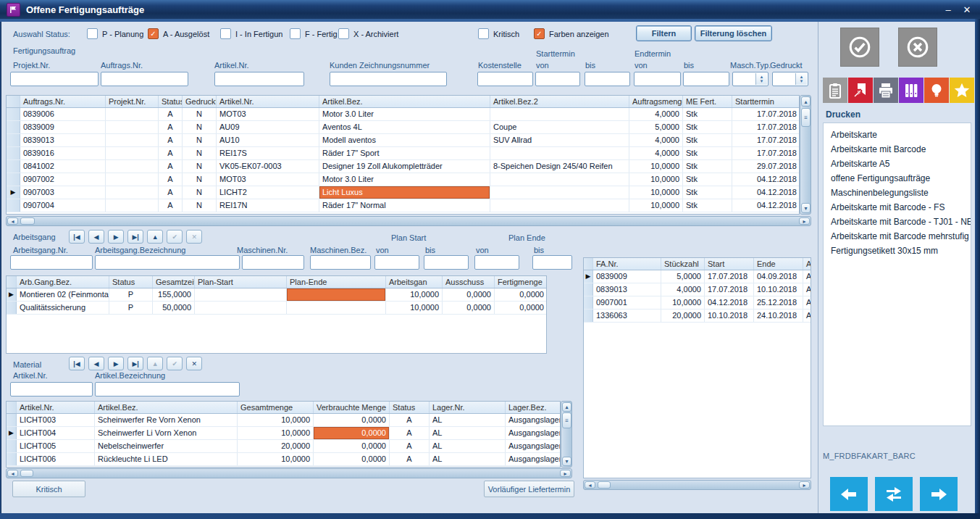 This screenshot has width=980, height=519. Describe the element at coordinates (174, 282) in the screenshot. I see `column-header: Gesamtzeit` at that location.